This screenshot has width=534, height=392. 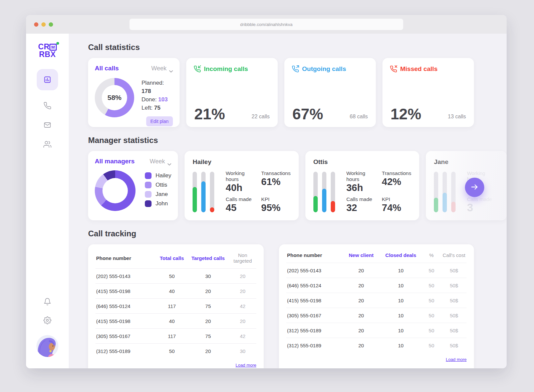 I want to click on table-row: (312) 555-018920105050$, so click(x=376, y=345).